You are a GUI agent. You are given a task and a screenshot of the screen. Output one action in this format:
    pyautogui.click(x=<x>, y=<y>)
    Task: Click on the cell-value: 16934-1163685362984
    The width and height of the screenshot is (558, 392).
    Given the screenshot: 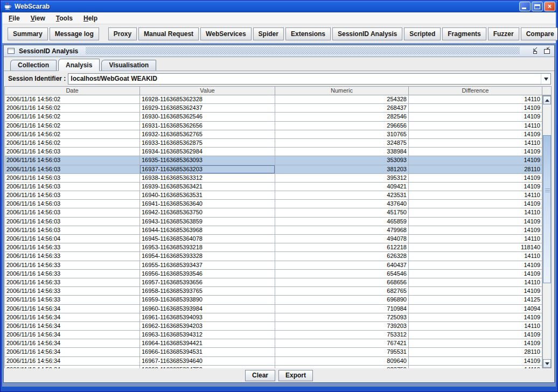 What is the action you would take?
    pyautogui.click(x=208, y=152)
    